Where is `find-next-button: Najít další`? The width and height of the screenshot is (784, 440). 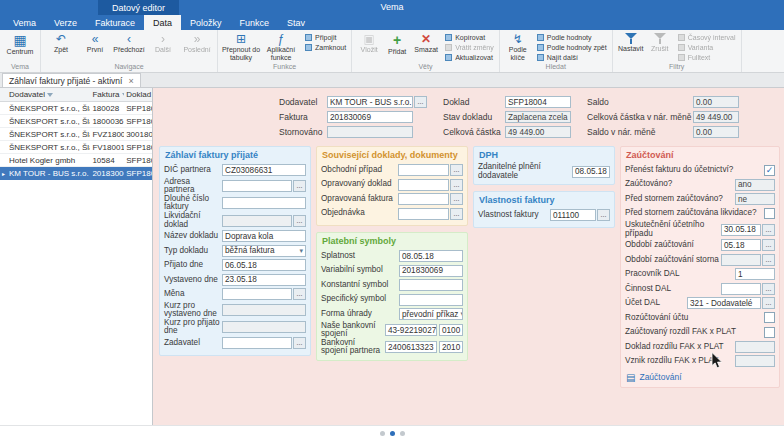
find-next-button: Najít další is located at coordinates (572, 58).